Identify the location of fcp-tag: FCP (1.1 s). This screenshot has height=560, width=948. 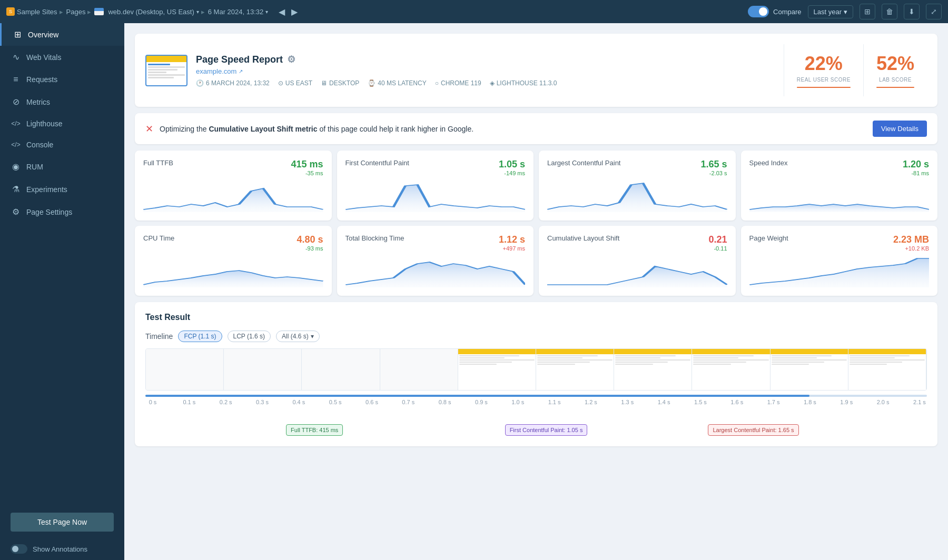
(200, 336).